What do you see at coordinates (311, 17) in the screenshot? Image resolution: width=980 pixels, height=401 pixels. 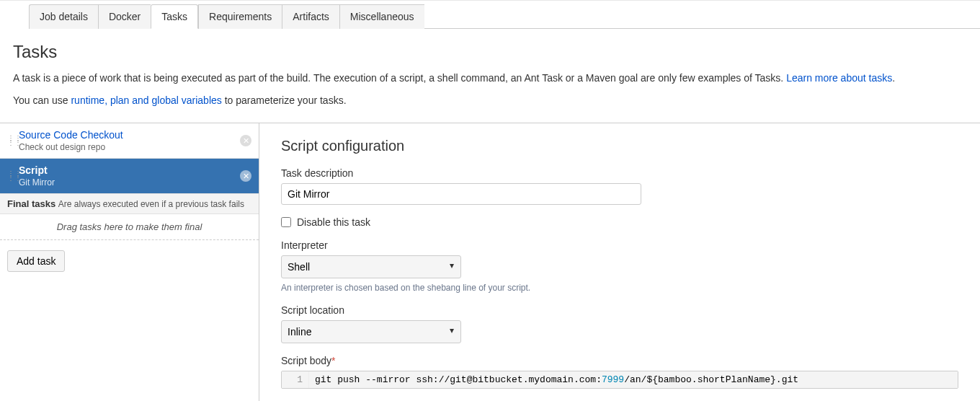 I see `tab-artifacts: Artifacts` at bounding box center [311, 17].